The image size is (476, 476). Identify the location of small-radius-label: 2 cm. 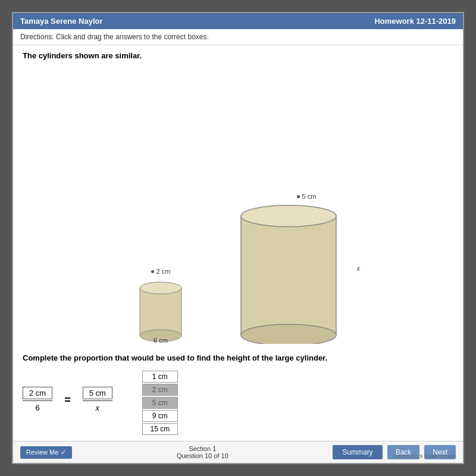
(161, 271).